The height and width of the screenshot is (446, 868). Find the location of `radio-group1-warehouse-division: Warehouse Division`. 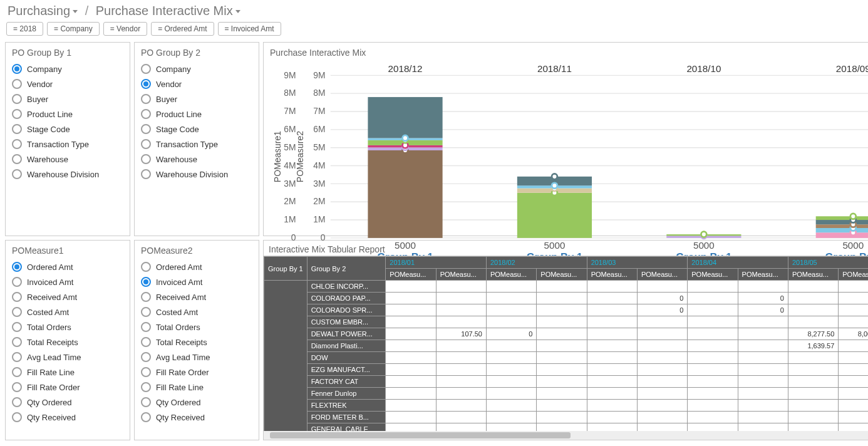

radio-group1-warehouse-division: Warehouse Division is located at coordinates (68, 174).